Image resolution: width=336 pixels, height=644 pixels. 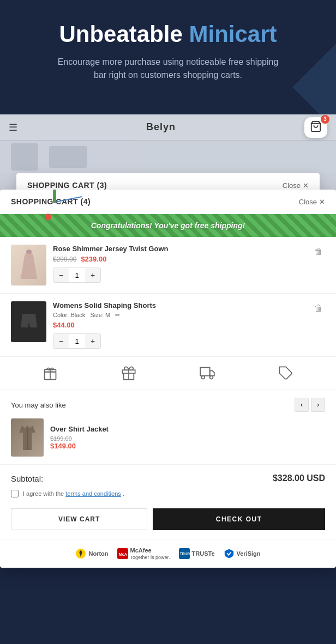 What do you see at coordinates (203, 554) in the screenshot?
I see `truste-label: TRUSTe` at bounding box center [203, 554].